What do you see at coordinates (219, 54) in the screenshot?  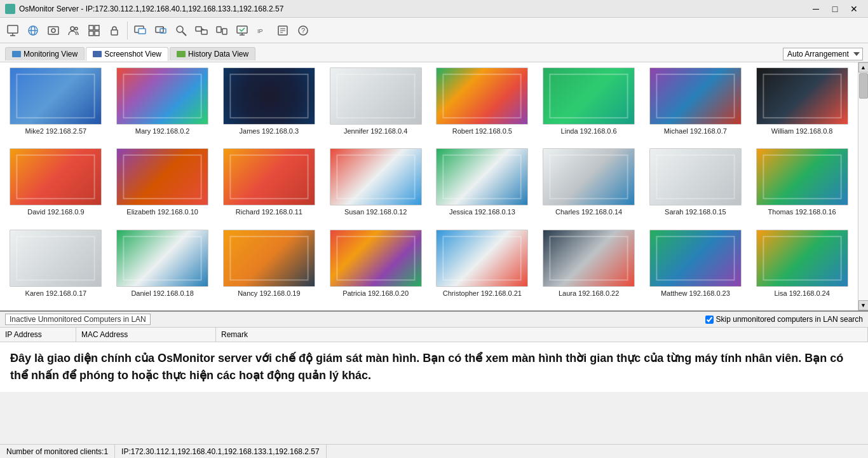 I see `tab-history-label: History Data View` at bounding box center [219, 54].